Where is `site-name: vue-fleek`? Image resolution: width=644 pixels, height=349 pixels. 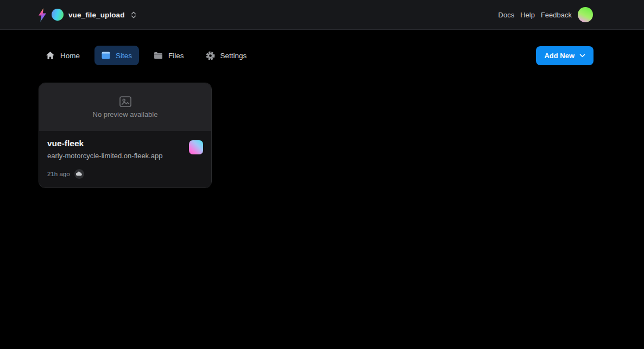 site-name: vue-fleek is located at coordinates (105, 144).